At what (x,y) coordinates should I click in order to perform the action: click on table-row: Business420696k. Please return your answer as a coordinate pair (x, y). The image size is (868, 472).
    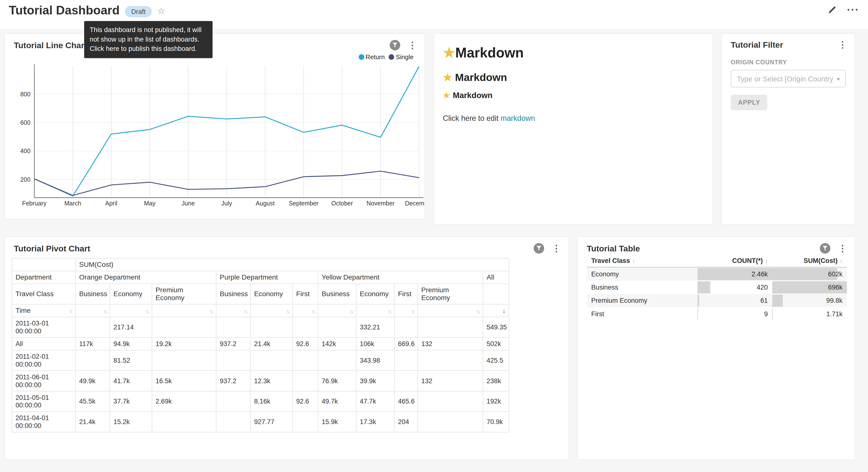
    Looking at the image, I should click on (717, 287).